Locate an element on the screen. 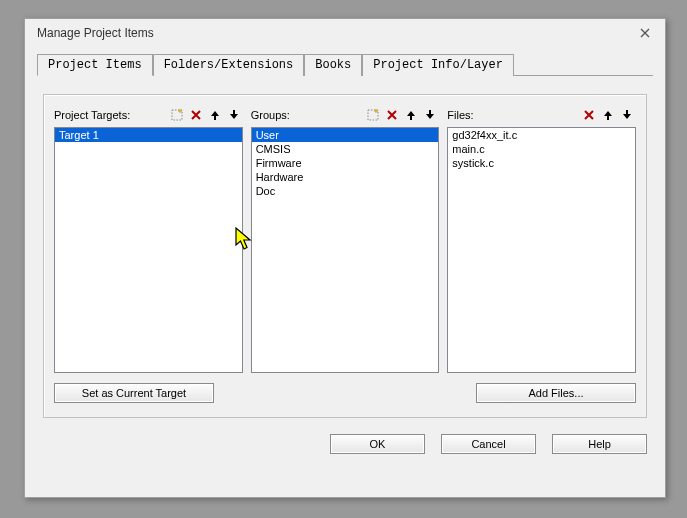  groups-new-button is located at coordinates (373, 115).